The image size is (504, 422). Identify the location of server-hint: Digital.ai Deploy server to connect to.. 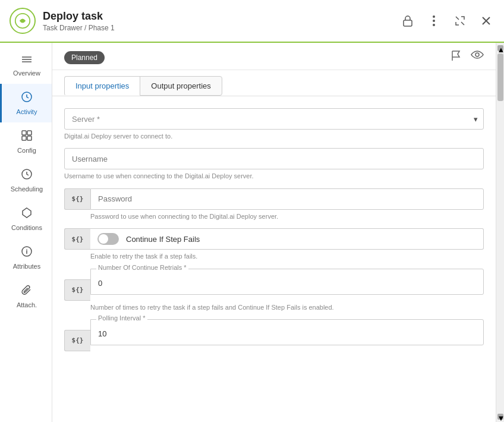
(274, 137).